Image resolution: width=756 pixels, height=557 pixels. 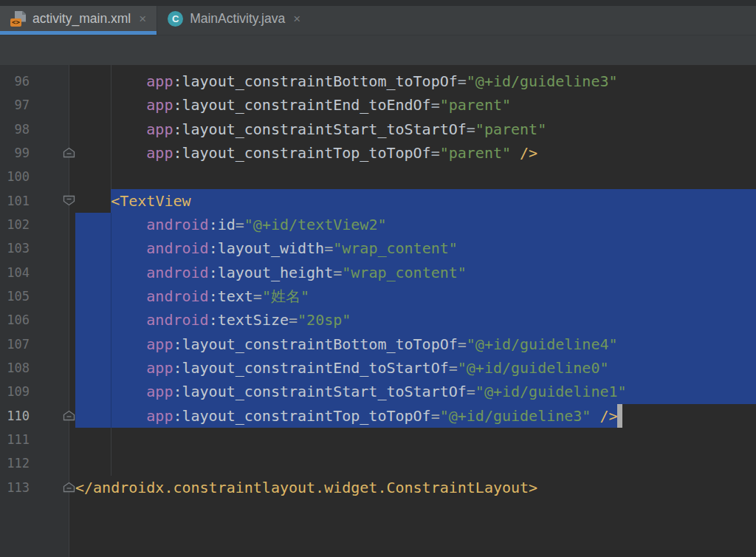 What do you see at coordinates (413, 105) in the screenshot?
I see `code-line: app:layout_constraintEnd_toEndOf="parent…` at bounding box center [413, 105].